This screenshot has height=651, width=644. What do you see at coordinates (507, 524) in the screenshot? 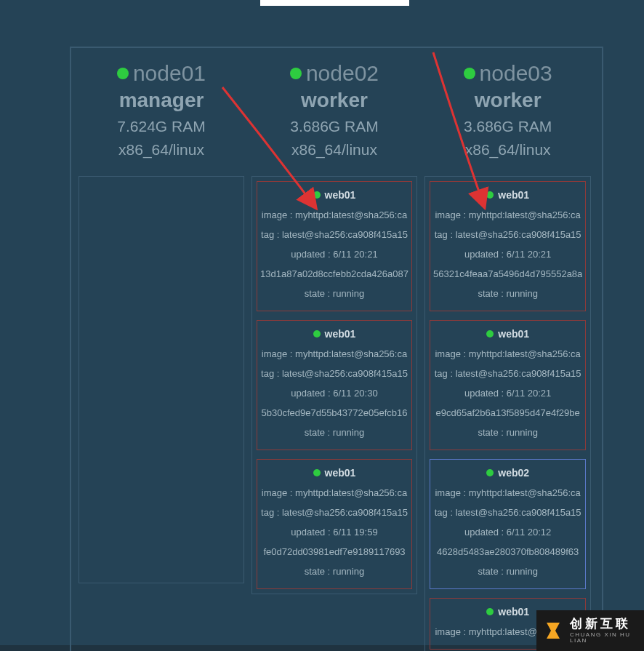
I see `task-card: web02image : myhttpd:latest@sha256:catag…` at bounding box center [507, 524].